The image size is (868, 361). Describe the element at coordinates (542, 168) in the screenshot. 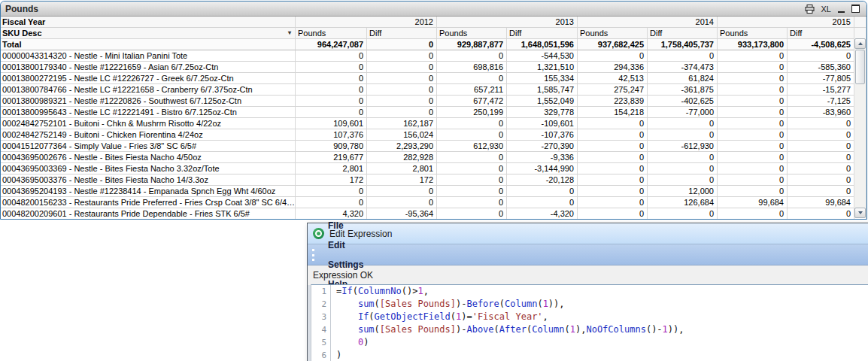

I see `value-cell: -3,144,990` at that location.